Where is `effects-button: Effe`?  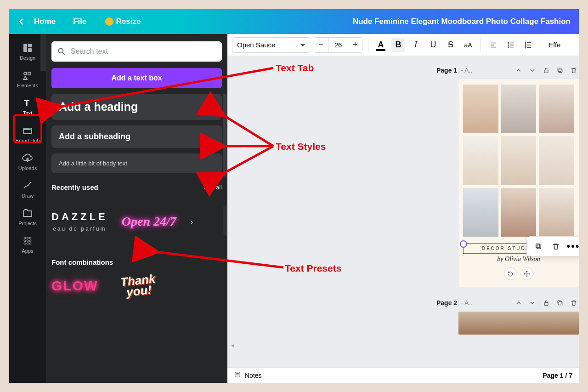
effects-button: Effe is located at coordinates (554, 45).